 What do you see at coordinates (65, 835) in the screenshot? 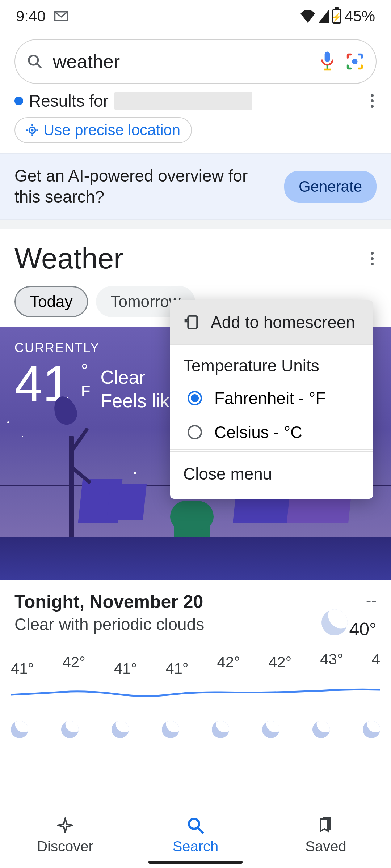
I see `nav-discover: Discover` at bounding box center [65, 835].